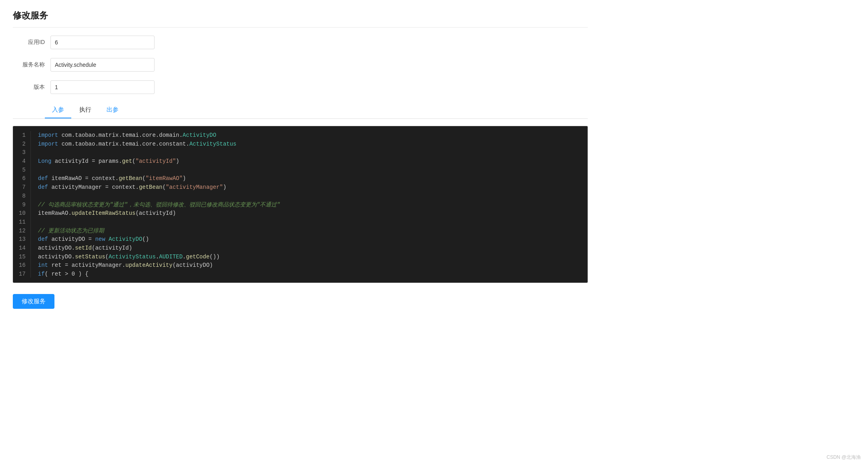 The height and width of the screenshot is (464, 868). Describe the element at coordinates (58, 110) in the screenshot. I see `tab-input: 入参` at that location.